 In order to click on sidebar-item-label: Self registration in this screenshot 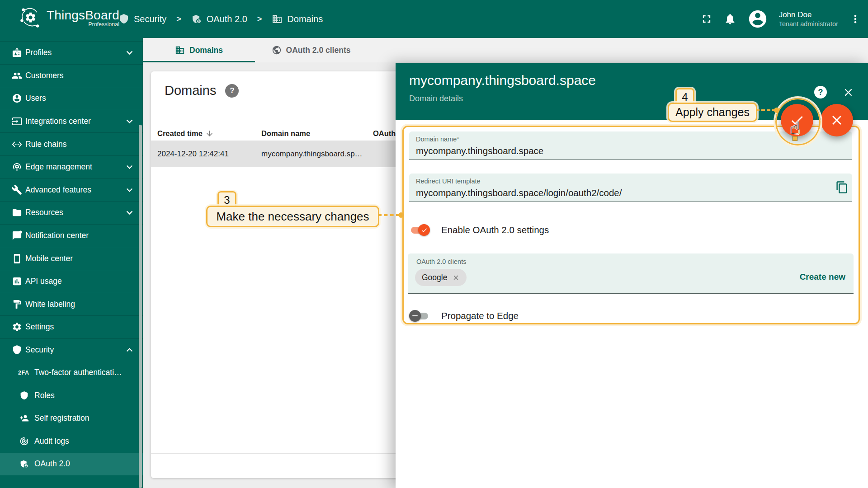, I will do `click(62, 418)`.